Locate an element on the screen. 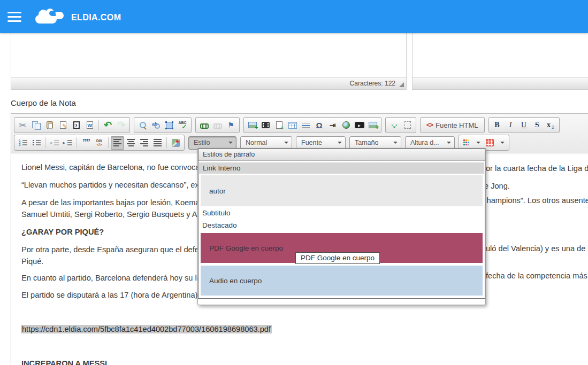 This screenshot has width=588, height=365. footer-heading: INCREPARON A MESSI is located at coordinates (64, 362).